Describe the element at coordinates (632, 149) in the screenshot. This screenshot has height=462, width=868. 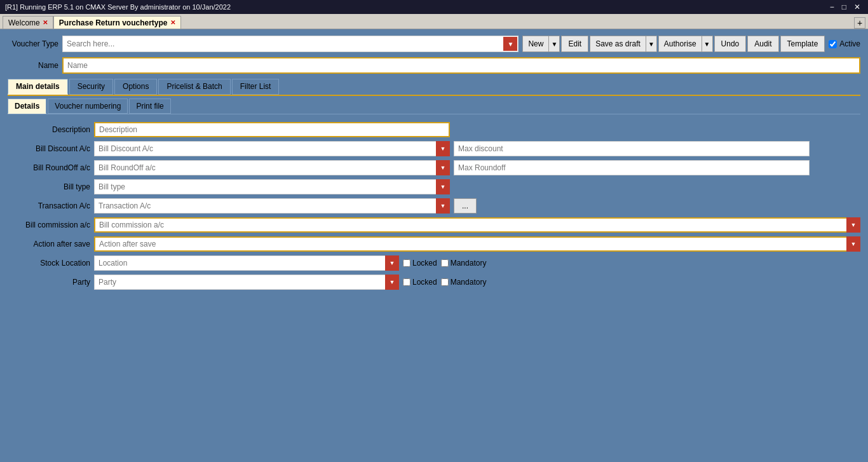
I see `max-discount-input` at that location.